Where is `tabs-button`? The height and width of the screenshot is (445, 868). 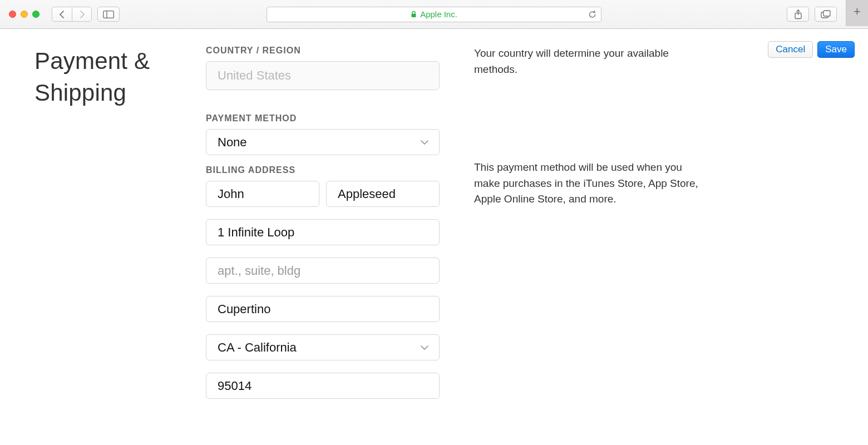
tabs-button is located at coordinates (826, 14).